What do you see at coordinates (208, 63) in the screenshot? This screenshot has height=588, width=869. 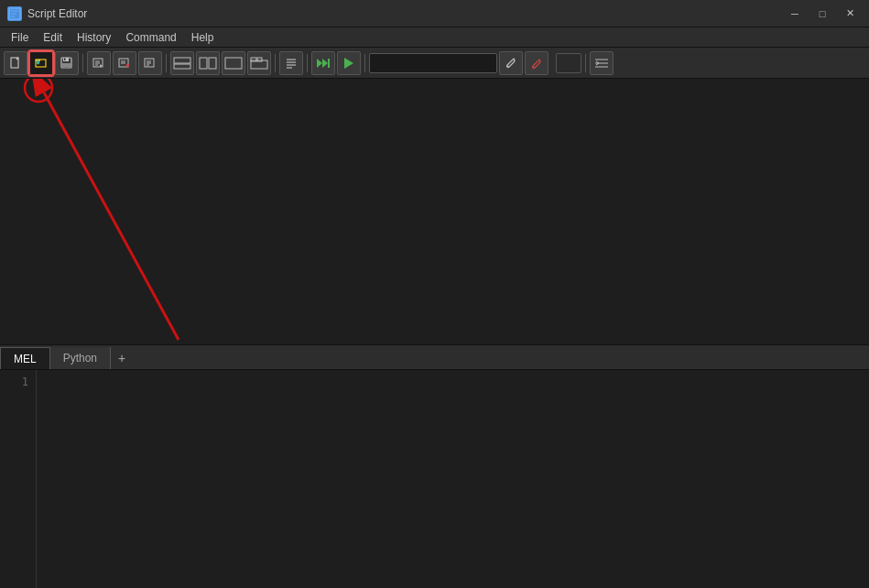 I see `view-output-only-button` at bounding box center [208, 63].